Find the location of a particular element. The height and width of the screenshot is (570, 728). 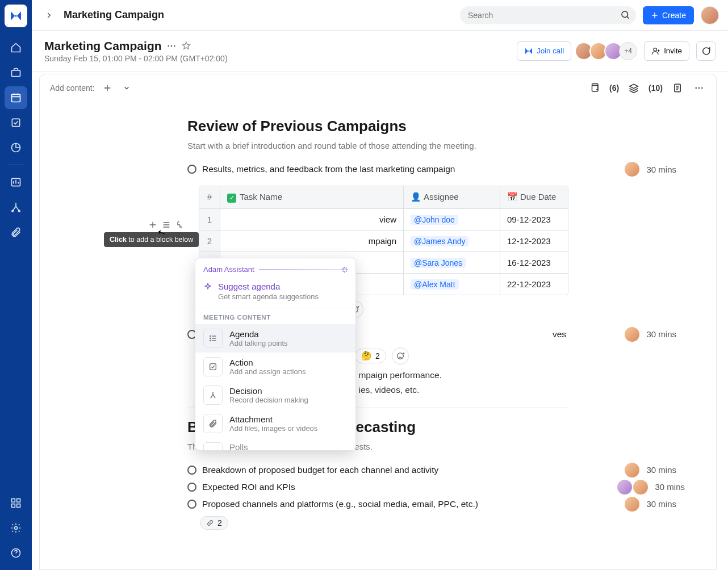

suggest-agenda: Suggest agenda Get smart agenda suggesti… is located at coordinates (275, 294).